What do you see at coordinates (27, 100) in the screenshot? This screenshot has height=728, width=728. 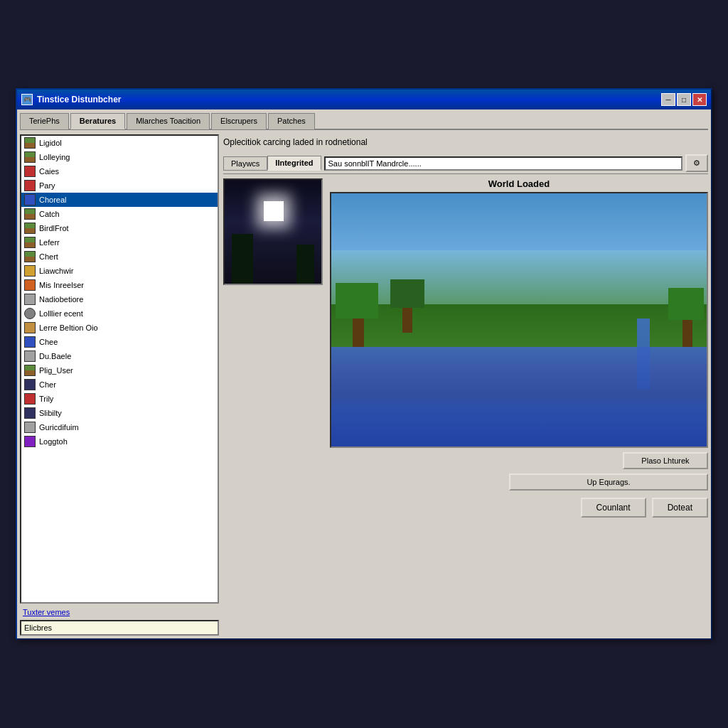 I see `window-icon: 🎮` at bounding box center [27, 100].